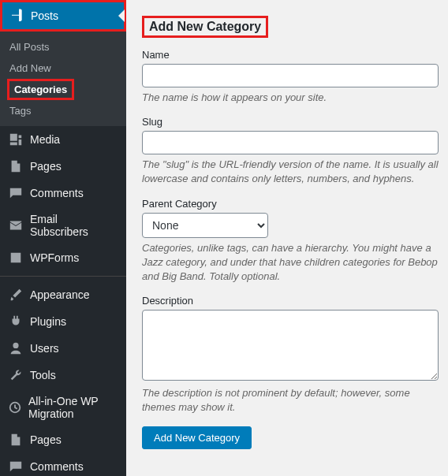  I want to click on sidebar-item-label: Appearance, so click(60, 295).